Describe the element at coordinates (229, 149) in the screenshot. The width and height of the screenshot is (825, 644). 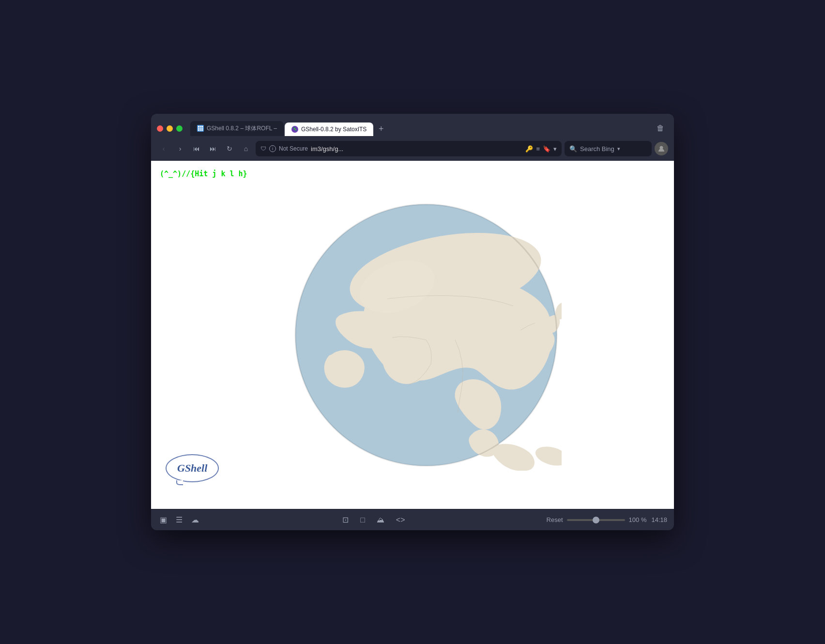
I see `reload-button: ↻` at that location.